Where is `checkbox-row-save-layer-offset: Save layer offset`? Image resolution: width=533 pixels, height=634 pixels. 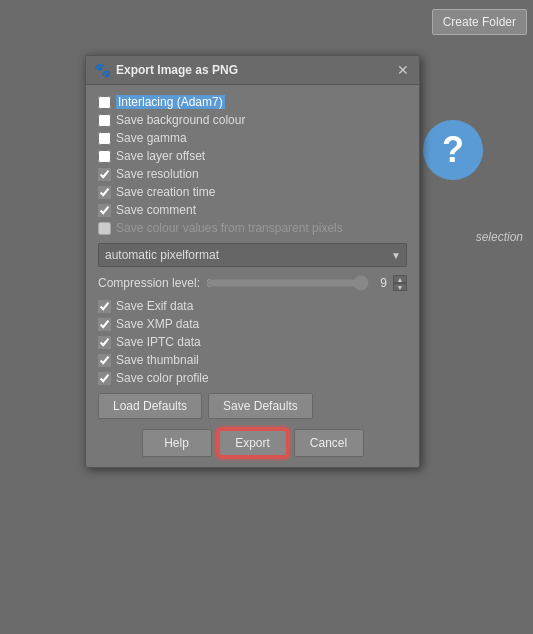
checkbox-row-save-layer-offset: Save layer offset is located at coordinates (252, 156).